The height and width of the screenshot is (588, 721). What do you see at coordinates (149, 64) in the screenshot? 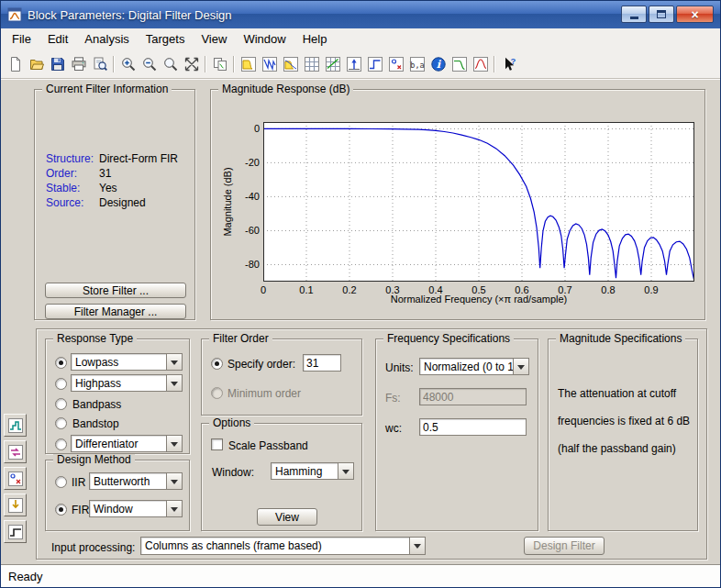
I see `zoom-out-button` at bounding box center [149, 64].